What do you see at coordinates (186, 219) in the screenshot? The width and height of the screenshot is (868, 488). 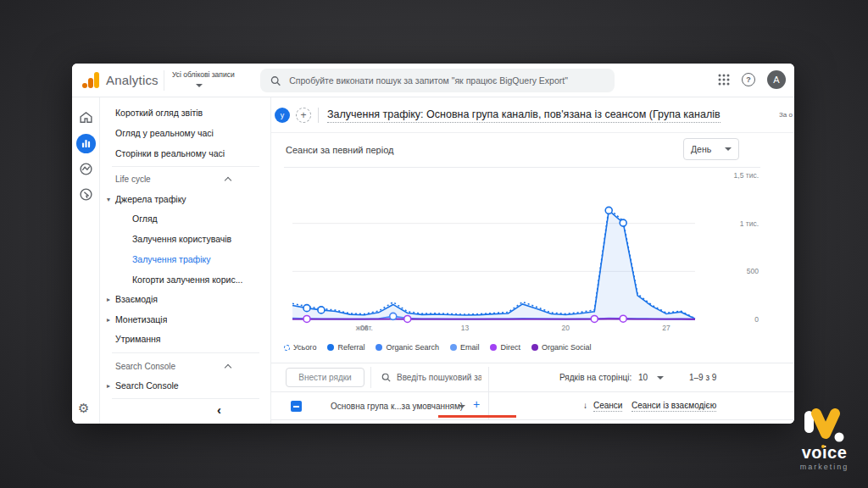 I see `sidebar-item-overview: Огляд` at bounding box center [186, 219].